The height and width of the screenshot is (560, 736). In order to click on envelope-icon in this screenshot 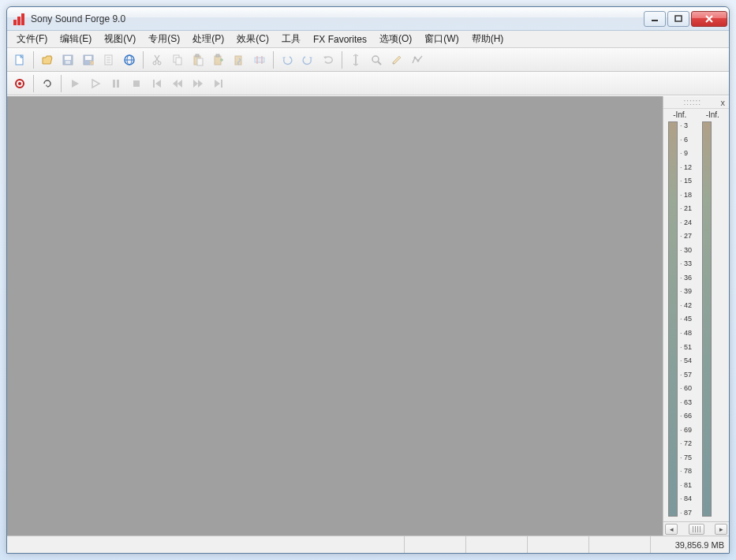, I will do `click(417, 60)`.